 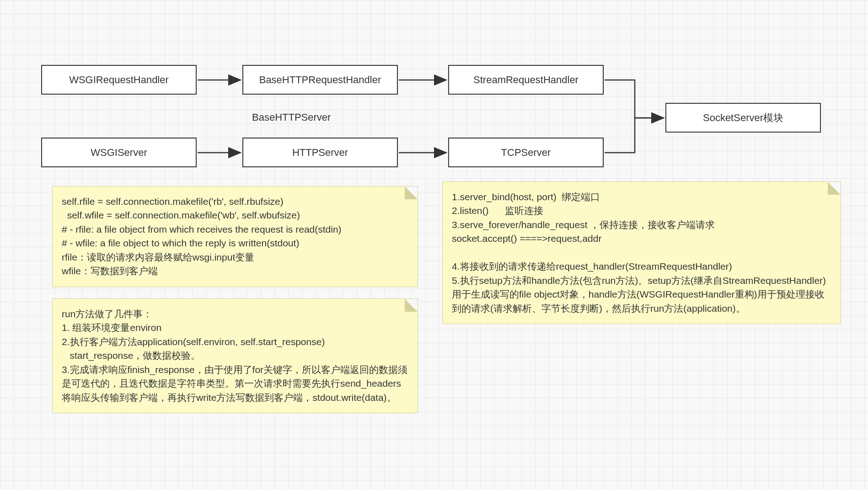 I want to click on box-label: WSGIServer, so click(x=119, y=153).